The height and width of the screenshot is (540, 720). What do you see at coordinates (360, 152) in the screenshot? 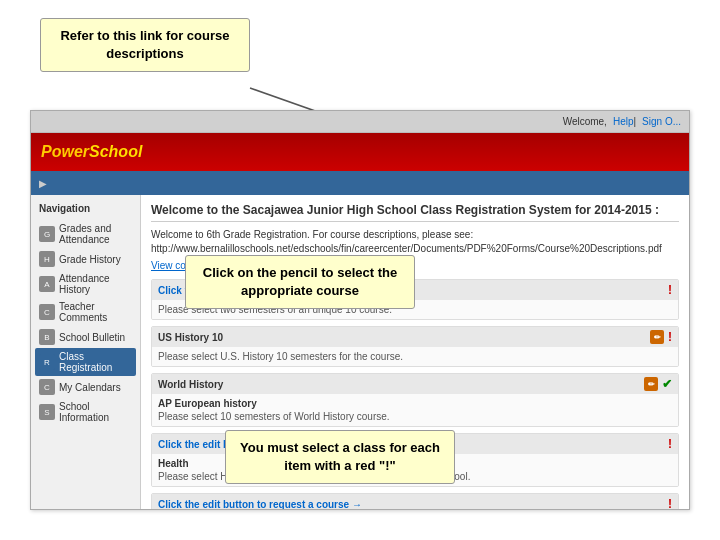
I see `ps-header: PowerSchool` at bounding box center [360, 152].